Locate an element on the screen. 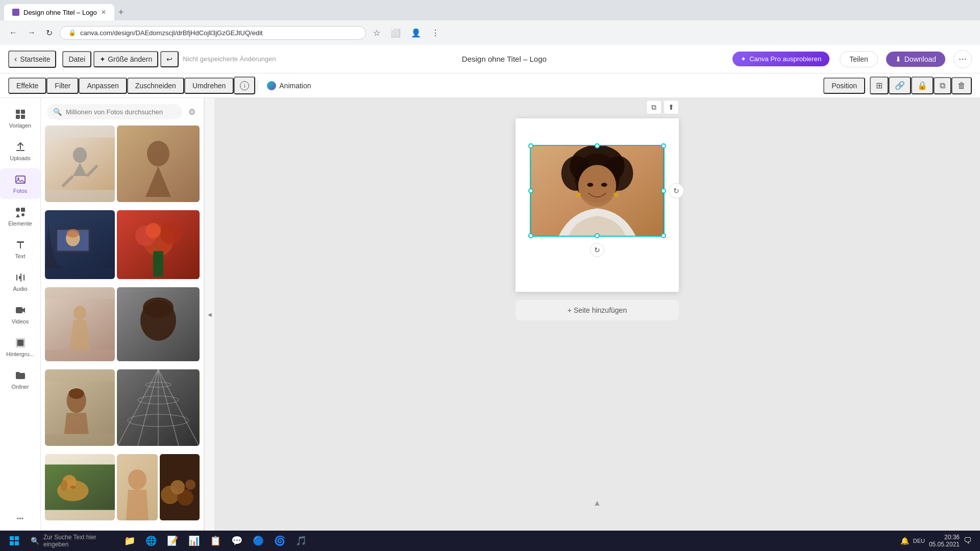 Image resolution: width=980 pixels, height=551 pixels. forward-button: → is located at coordinates (32, 33).